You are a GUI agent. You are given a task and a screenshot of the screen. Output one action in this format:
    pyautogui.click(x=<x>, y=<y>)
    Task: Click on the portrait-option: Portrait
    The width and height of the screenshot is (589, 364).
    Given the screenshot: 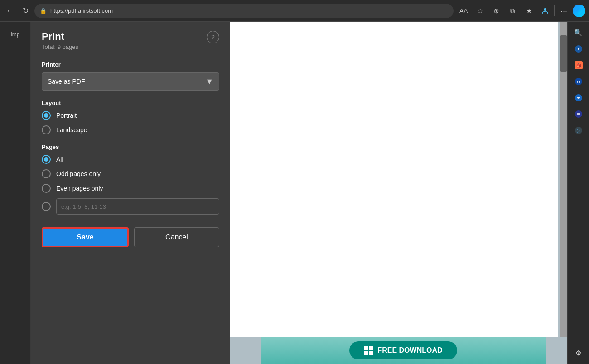 What is the action you would take?
    pyautogui.click(x=130, y=115)
    